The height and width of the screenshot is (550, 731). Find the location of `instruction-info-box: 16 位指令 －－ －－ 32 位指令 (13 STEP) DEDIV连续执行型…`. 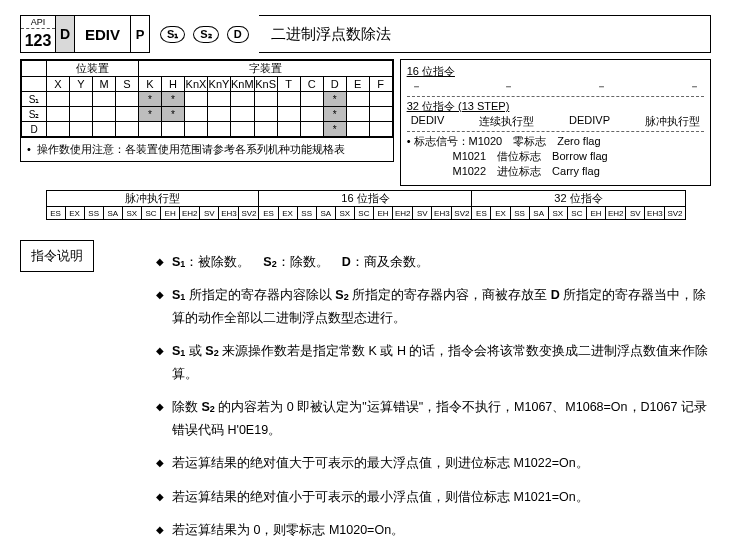

instruction-info-box: 16 位指令 －－ －－ 32 位指令 (13 STEP) DEDIV连续执行型… is located at coordinates (556, 122).